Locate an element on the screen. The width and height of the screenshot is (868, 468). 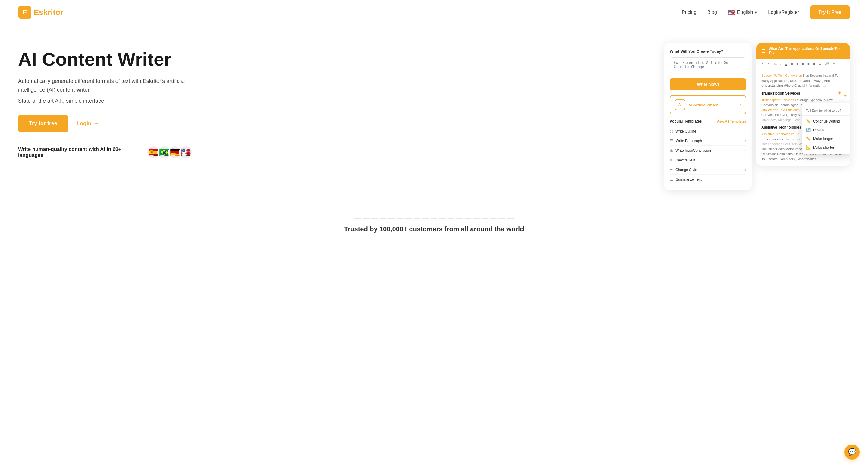
navbar: E Eskritor Pricing Blog 🇺🇸 English ▾ Log… is located at coordinates (434, 12).